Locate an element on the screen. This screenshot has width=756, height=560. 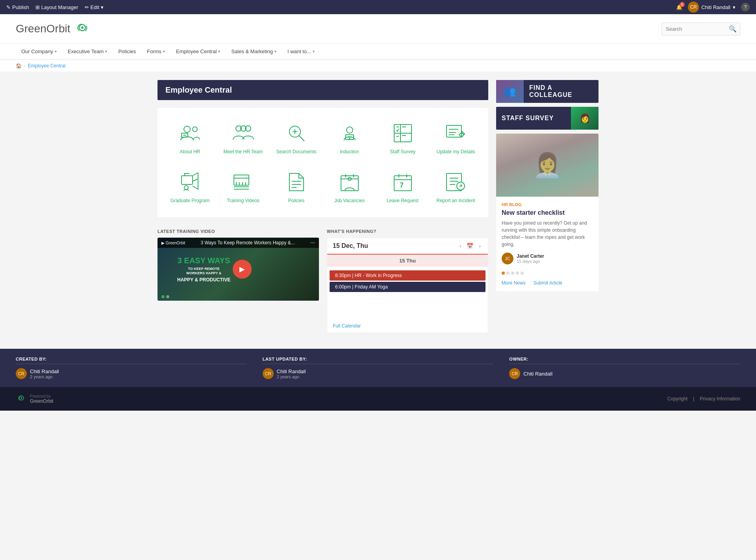
help-button: ? is located at coordinates (745, 7).